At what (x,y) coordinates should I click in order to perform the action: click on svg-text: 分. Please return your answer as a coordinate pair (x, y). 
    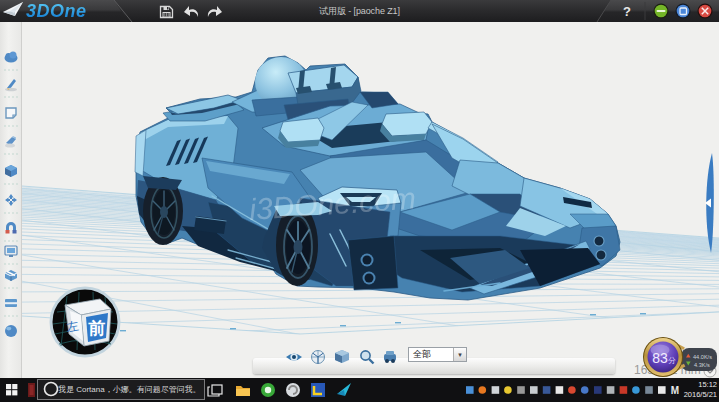
    Looking at the image, I should click on (672, 360).